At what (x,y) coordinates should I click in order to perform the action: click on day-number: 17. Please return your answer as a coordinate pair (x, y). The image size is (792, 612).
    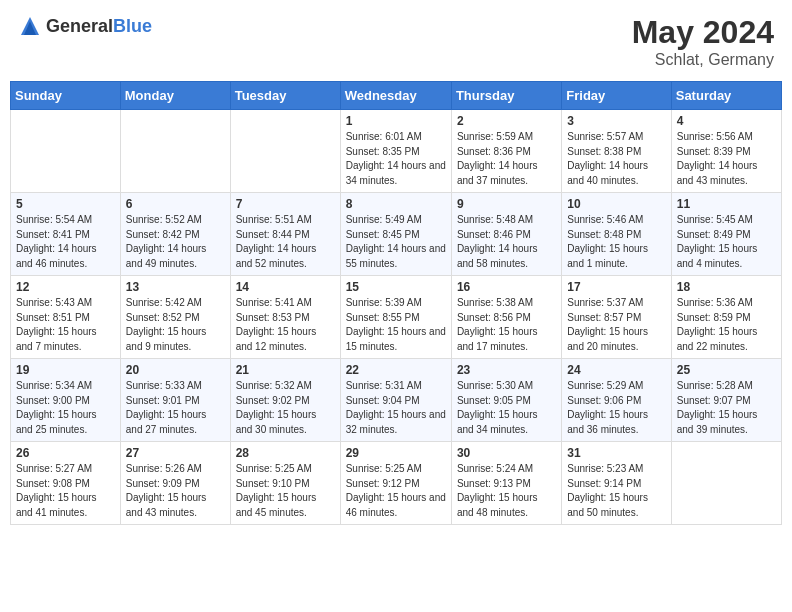
    Looking at the image, I should click on (616, 287).